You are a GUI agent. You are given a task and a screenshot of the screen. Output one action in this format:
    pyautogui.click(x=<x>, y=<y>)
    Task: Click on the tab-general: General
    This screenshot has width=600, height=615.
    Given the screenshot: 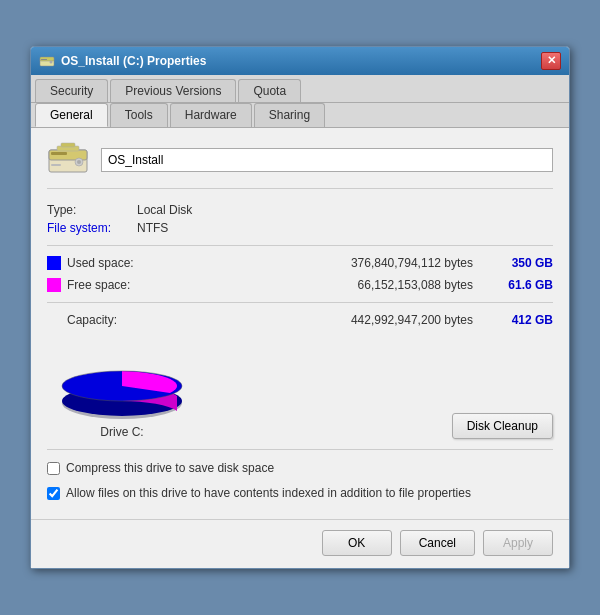 What is the action you would take?
    pyautogui.click(x=72, y=115)
    